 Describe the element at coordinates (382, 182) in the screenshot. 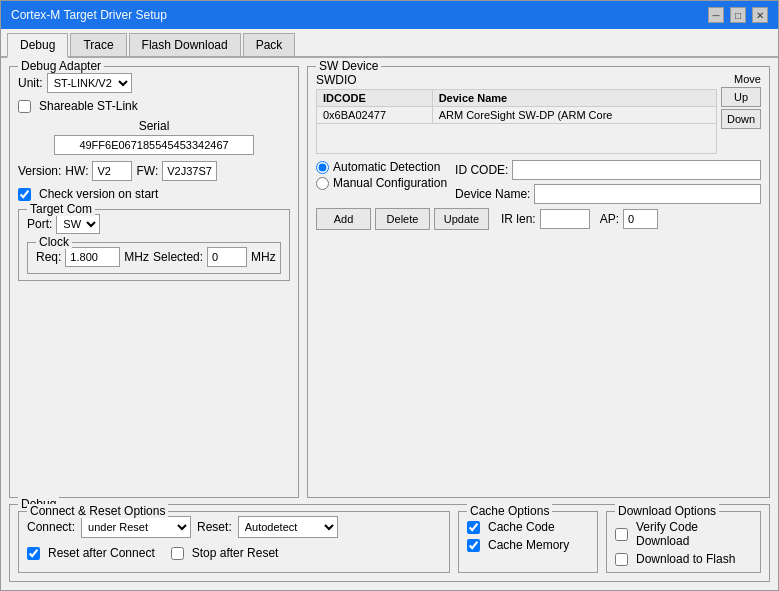

I see `detection-radio-group: Automatic Detection Manual Configuration` at that location.